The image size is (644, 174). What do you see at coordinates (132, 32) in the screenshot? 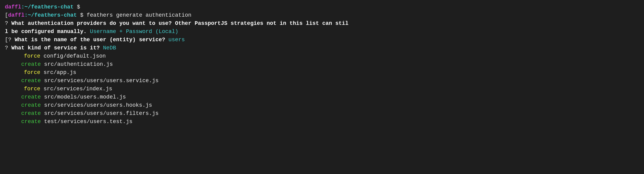
I see `answer-3: Username + Password (Local)` at bounding box center [132, 32].